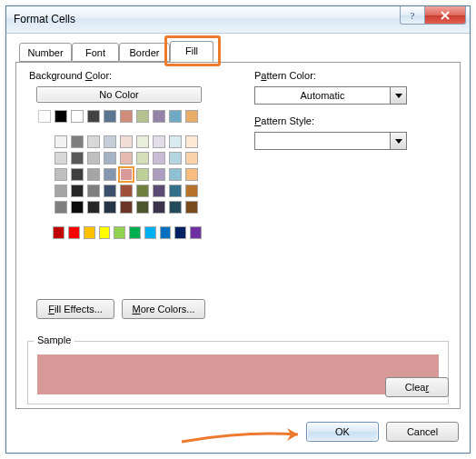 This screenshot has height=459, width=476. I want to click on cancel-button: Cancel, so click(422, 432).